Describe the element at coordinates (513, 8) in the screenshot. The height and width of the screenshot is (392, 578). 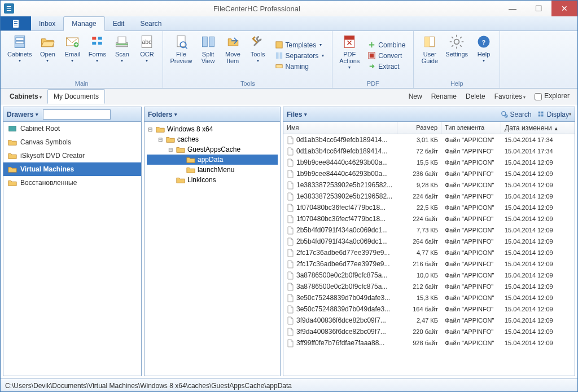
I see `minimize-button: —` at that location.